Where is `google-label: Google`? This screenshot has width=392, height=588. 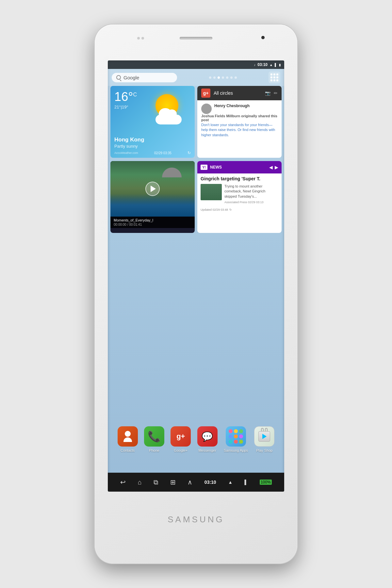
google-label: Google is located at coordinates (131, 78).